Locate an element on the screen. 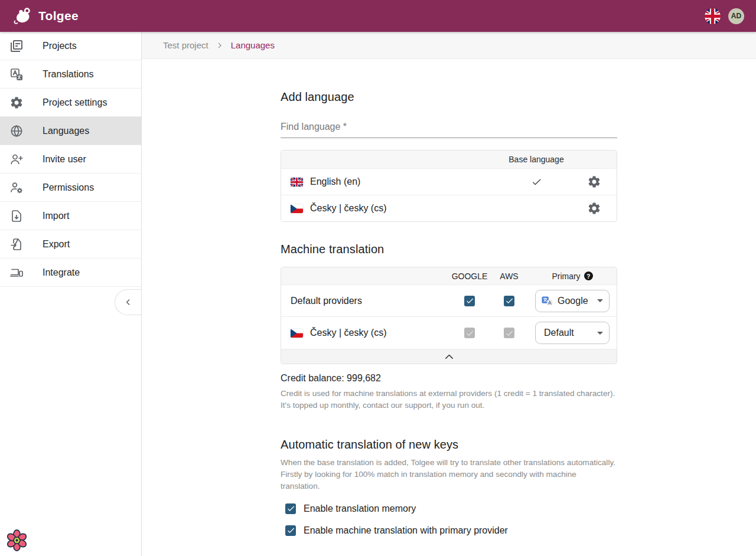 The height and width of the screenshot is (556, 756). import-icon is located at coordinates (17, 216).